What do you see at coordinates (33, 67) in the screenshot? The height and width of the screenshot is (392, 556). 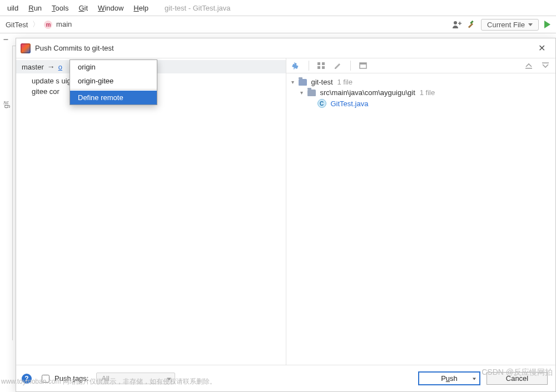 I see `local-branch-label: master` at bounding box center [33, 67].